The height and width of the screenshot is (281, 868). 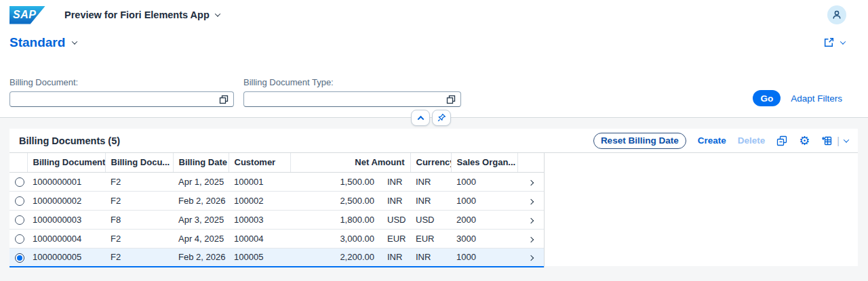 What do you see at coordinates (484, 238) in the screenshot?
I see `sales-organization-cell: 3000` at bounding box center [484, 238].